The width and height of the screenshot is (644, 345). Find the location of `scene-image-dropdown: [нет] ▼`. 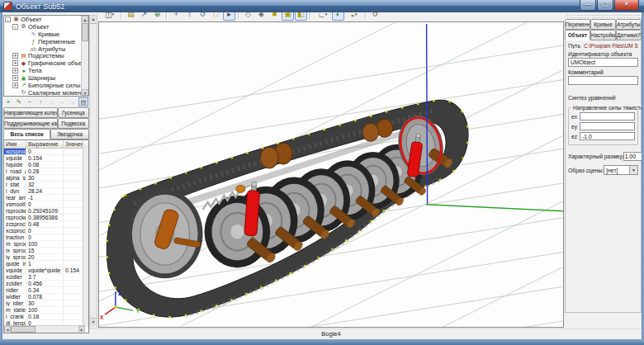

scene-image-dropdown: [нет] ▼ is located at coordinates (621, 170).